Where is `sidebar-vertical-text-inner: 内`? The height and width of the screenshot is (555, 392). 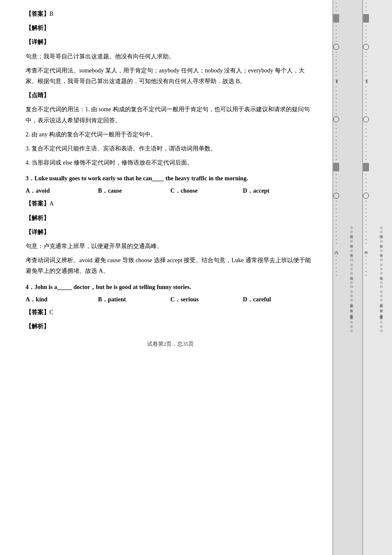 sidebar-vertical-text-inner: 内 is located at coordinates (337, 248).